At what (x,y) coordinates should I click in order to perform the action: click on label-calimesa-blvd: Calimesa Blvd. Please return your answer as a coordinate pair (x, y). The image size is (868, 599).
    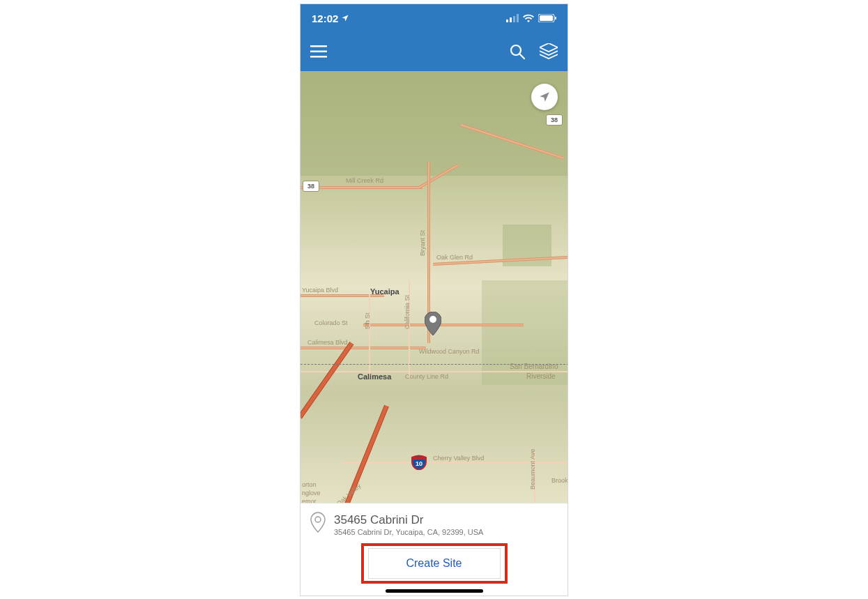
    Looking at the image, I should click on (328, 342).